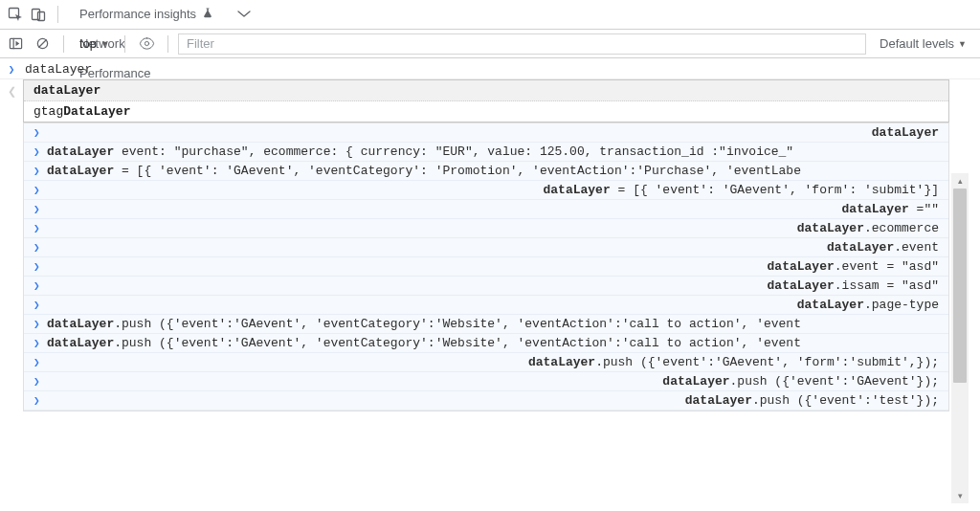  I want to click on history-fragment: .page-type, so click(902, 304).